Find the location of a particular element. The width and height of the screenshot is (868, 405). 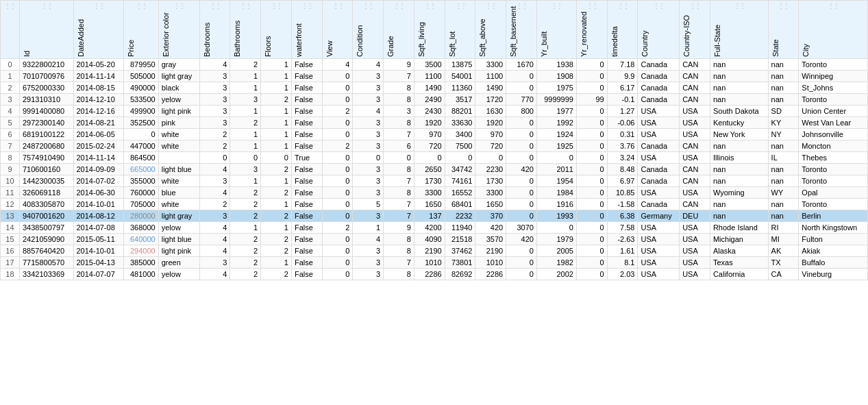

drag-handle-sqftLiving: ⋮⋮ is located at coordinates (430, 5).